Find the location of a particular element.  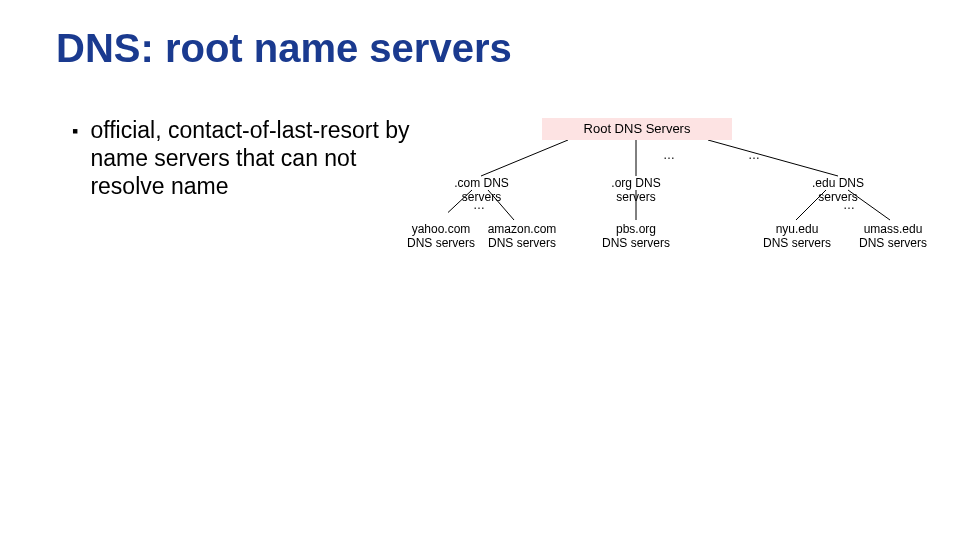

leaf-yahoo-l1: yahoo.com is located at coordinates (442, 229).